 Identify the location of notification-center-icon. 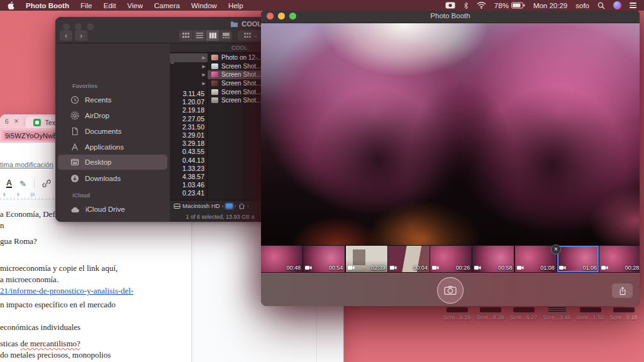
(633, 5).